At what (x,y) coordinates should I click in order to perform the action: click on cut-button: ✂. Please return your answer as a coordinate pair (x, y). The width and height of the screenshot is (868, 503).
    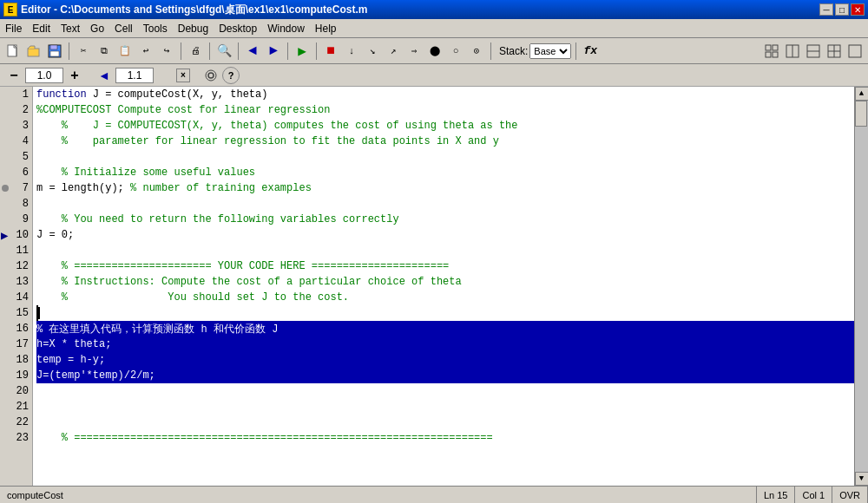
    Looking at the image, I should click on (83, 51).